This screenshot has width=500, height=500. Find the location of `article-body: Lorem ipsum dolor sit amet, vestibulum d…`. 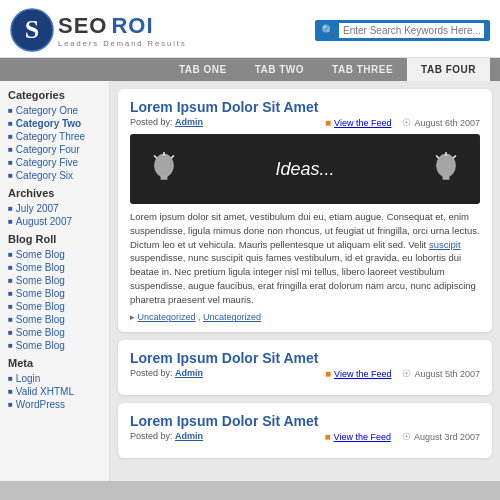

article-body: Lorem ipsum dolor sit amet, vestibulum d… is located at coordinates (305, 258).